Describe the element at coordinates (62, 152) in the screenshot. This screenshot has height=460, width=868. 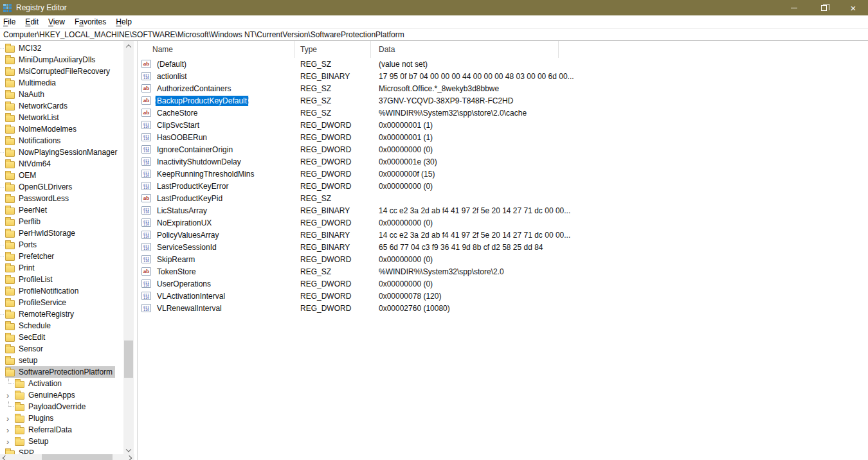
I see `tree-item-NowPlayingSessionManager: ··NowPlayingSessionManager` at that location.